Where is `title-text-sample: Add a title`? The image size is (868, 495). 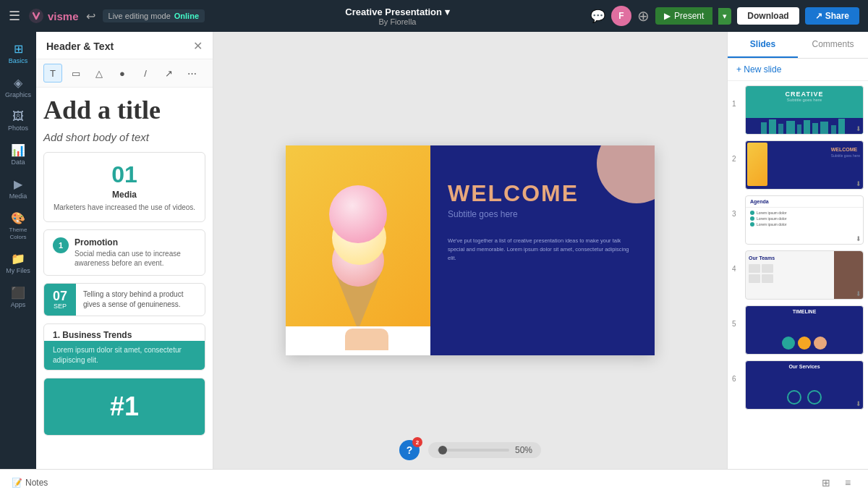 title-text-sample: Add a title is located at coordinates (124, 110).